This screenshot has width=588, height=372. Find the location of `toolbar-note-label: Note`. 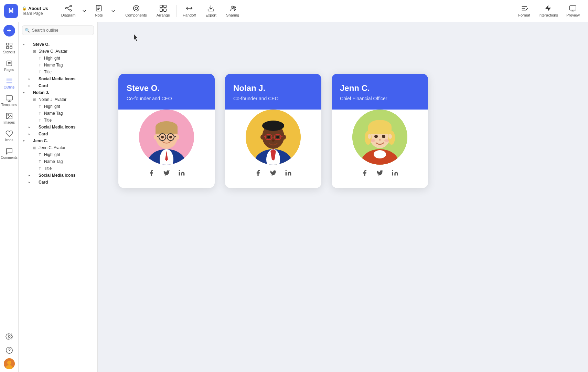

toolbar-note-label: Note is located at coordinates (99, 15).